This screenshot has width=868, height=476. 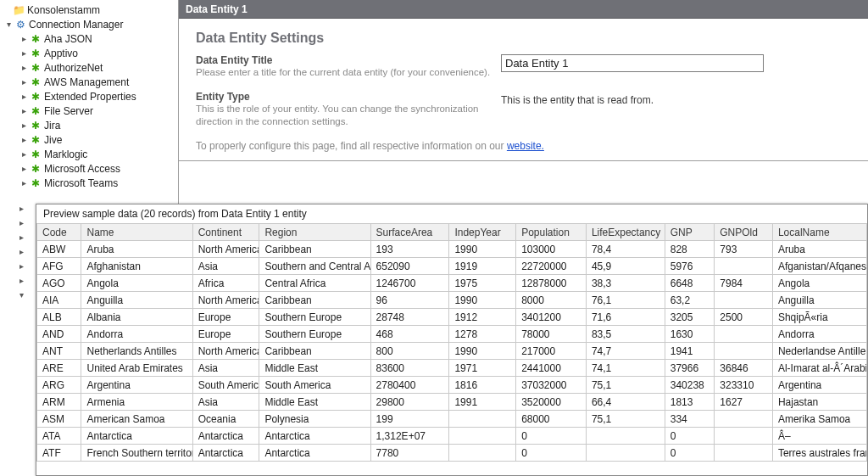 I want to click on table-cell: 2441000, so click(x=551, y=368).